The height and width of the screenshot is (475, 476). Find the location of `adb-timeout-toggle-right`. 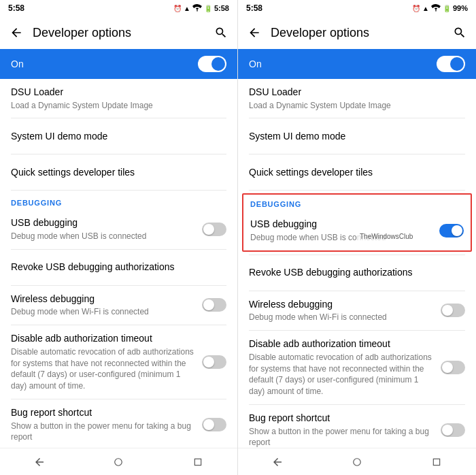

adb-timeout-toggle-right is located at coordinates (453, 367).